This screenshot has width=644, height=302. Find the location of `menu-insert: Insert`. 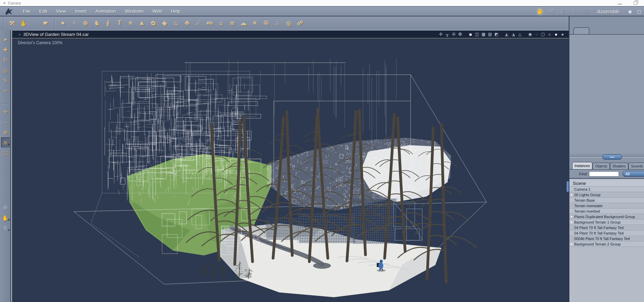

menu-insert: Insert is located at coordinates (81, 11).